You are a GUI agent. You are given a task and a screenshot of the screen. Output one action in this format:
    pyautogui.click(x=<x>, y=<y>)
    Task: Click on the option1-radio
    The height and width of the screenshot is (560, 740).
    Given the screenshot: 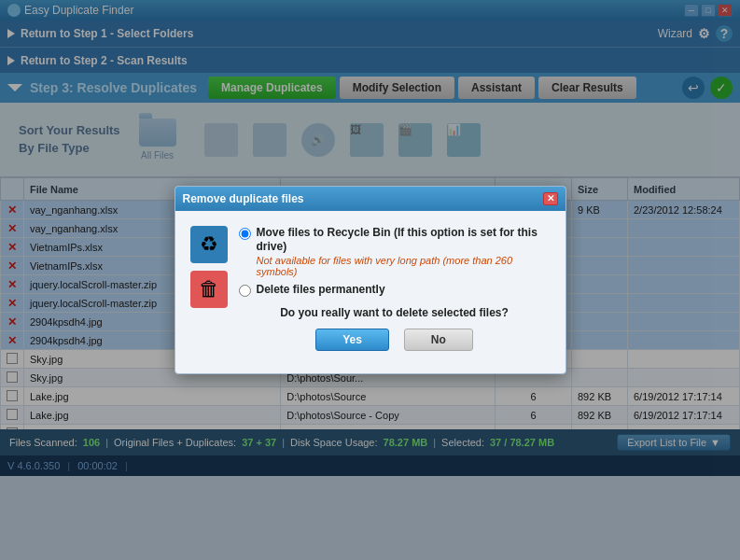 What is the action you would take?
    pyautogui.click(x=244, y=233)
    